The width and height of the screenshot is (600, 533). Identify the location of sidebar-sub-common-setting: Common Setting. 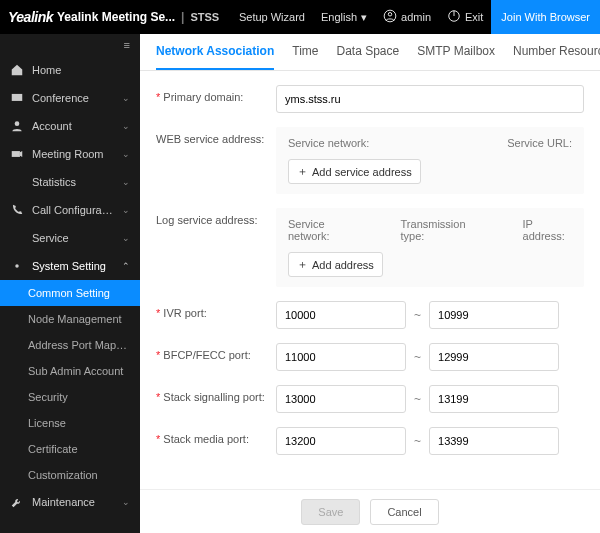
(70, 293).